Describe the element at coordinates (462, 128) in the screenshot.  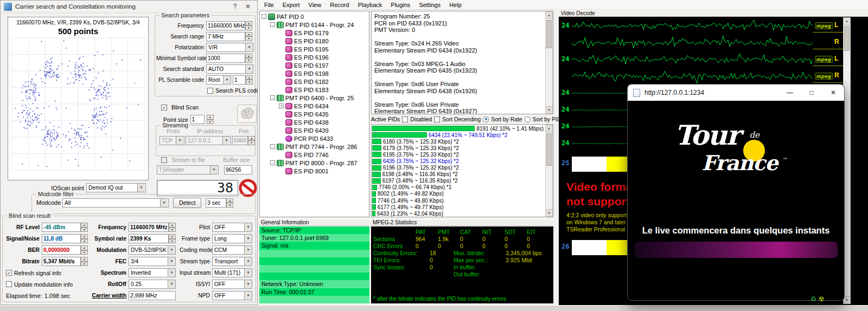
I see `pid-row: 8191 (42.10% ~ 1.41 Mbps)` at that location.